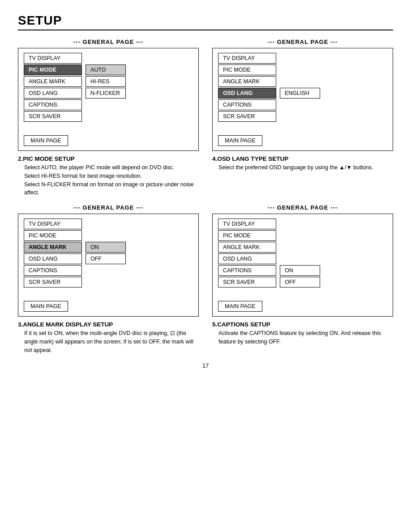 Image resolution: width=411 pixels, height=532 pixels. What do you see at coordinates (108, 176) in the screenshot?
I see `desc-2-col: 2.PIC MODE SETUP Select AUTO, the player…` at bounding box center [108, 176].